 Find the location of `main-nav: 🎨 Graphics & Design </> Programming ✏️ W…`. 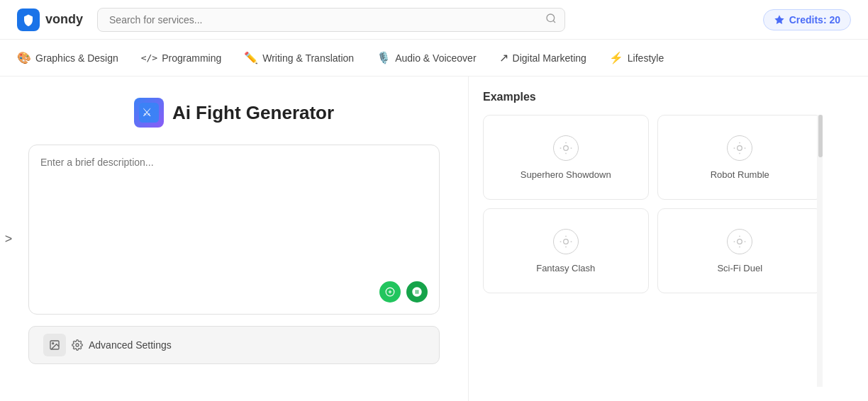

main-nav: 🎨 Graphics & Design </> Programming ✏️ W… is located at coordinates (434, 58).